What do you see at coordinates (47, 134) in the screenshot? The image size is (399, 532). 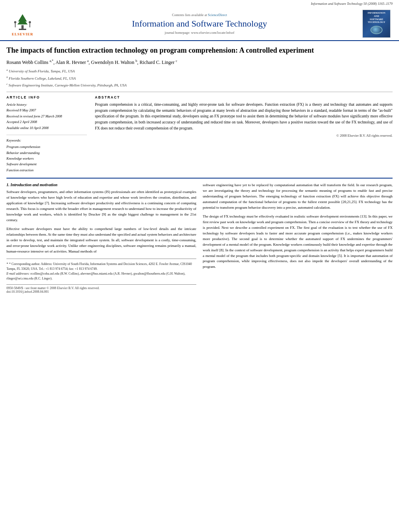 I see `article-info-col: ARTICLE INFO Article history: Received 8…` at bounding box center [47, 134].